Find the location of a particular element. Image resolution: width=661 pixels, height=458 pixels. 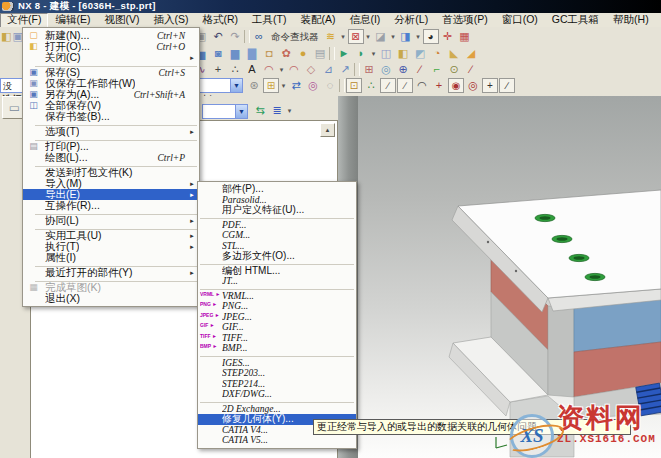

point-set-icon: ∴ is located at coordinates (235, 70).